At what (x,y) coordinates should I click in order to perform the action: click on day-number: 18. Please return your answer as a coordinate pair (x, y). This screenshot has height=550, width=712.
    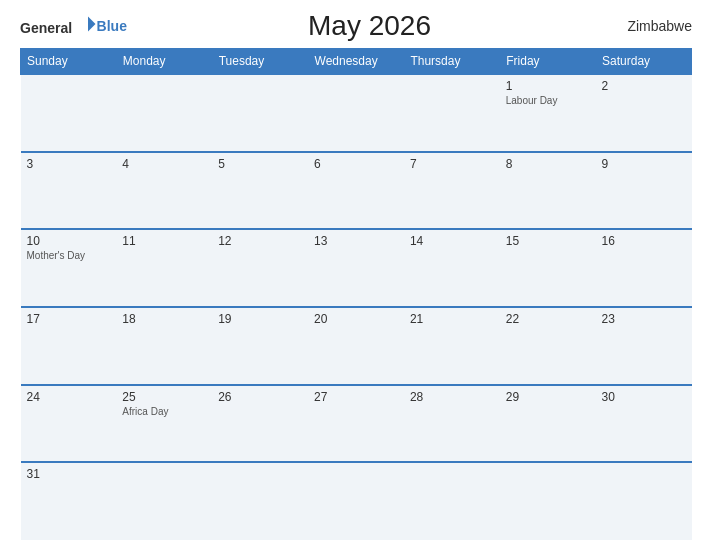
    Looking at the image, I should click on (164, 319).